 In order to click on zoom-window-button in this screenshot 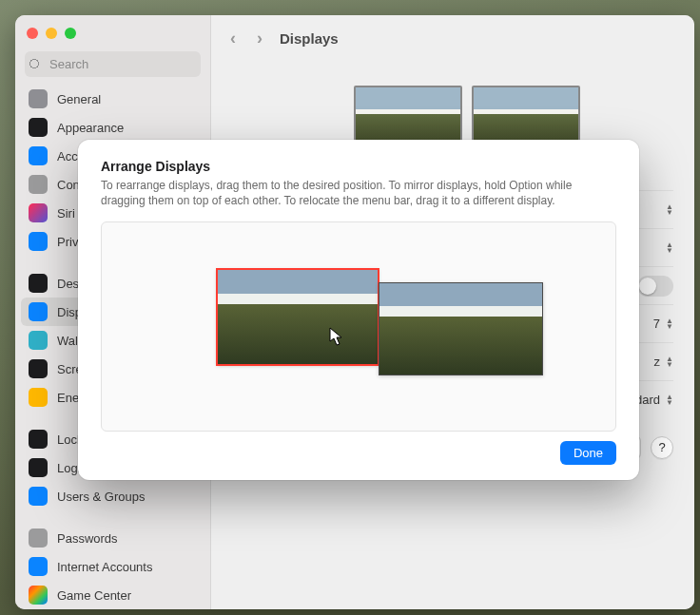, I will do `click(70, 33)`.